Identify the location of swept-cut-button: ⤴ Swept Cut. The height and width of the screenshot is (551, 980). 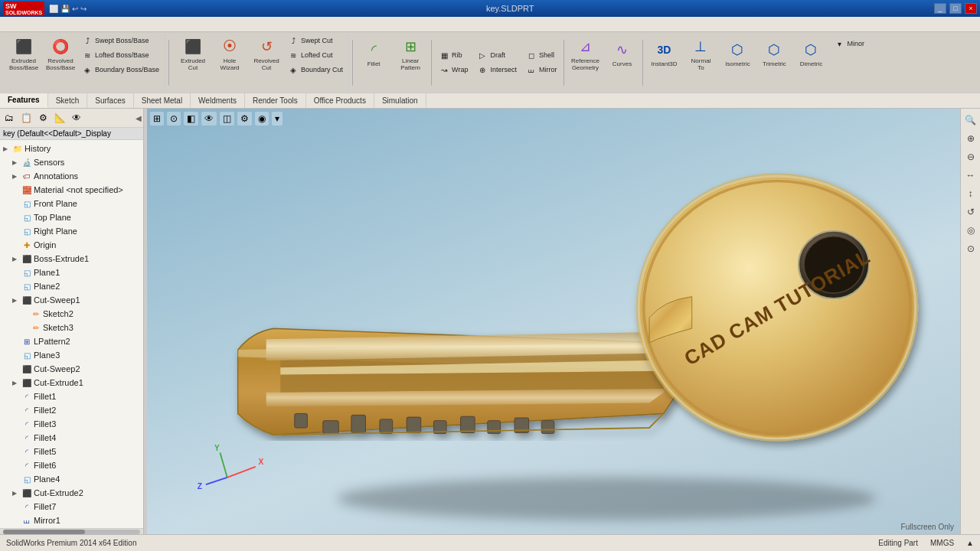
(315, 41).